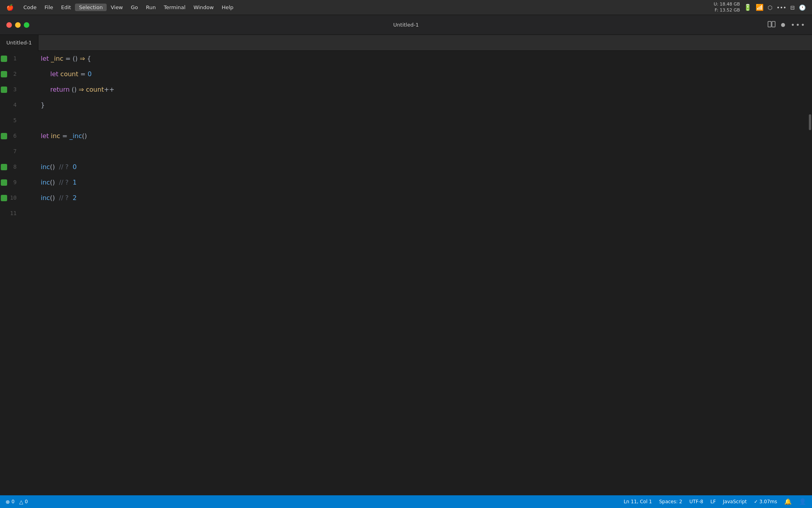 Image resolution: width=812 pixels, height=508 pixels. I want to click on memory-usage: U: 18.48 GB F: 13.52 GB, so click(727, 7).